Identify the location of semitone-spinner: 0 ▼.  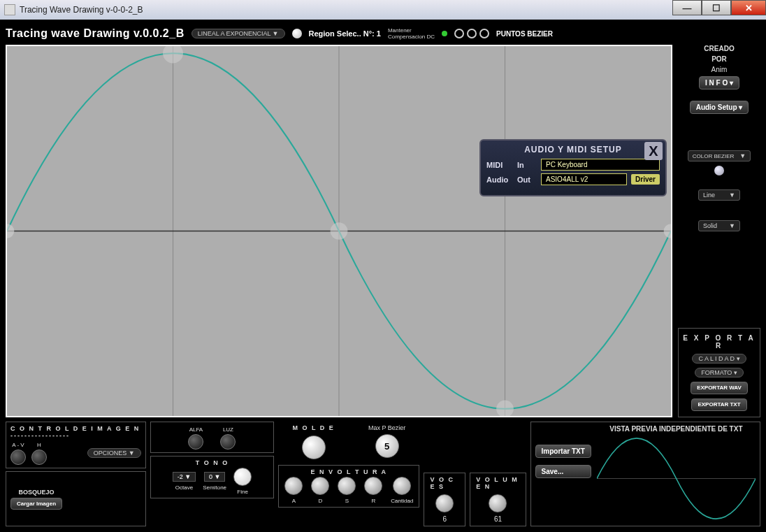
(215, 477).